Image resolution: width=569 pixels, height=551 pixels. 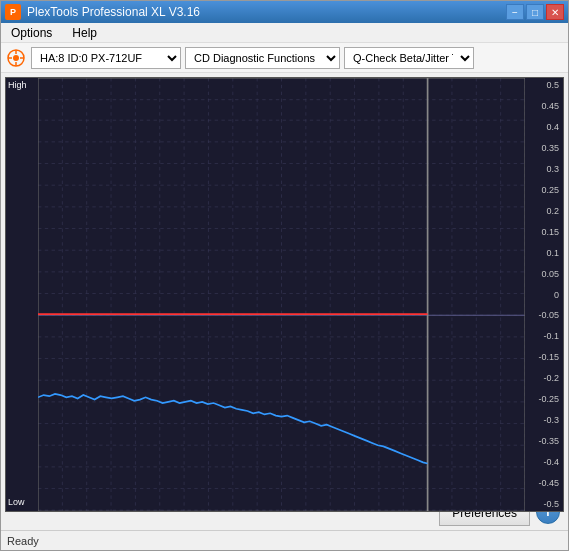 I want to click on menu-options: Options, so click(x=32, y=33).